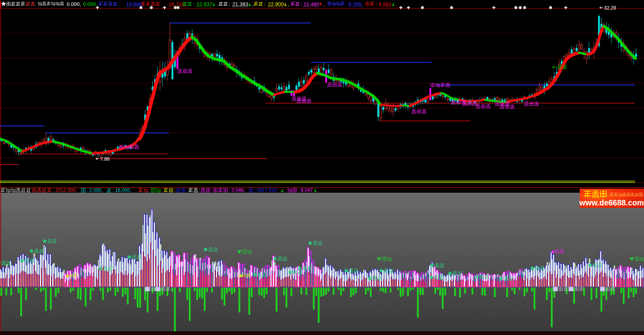 Image resolution: width=644 pixels, height=335 pixels. I want to click on svg-text: 21.383, so click(240, 4).